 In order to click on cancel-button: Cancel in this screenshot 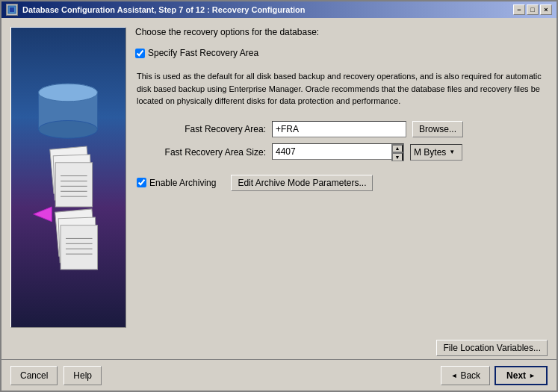, I will do `click(34, 376)`.